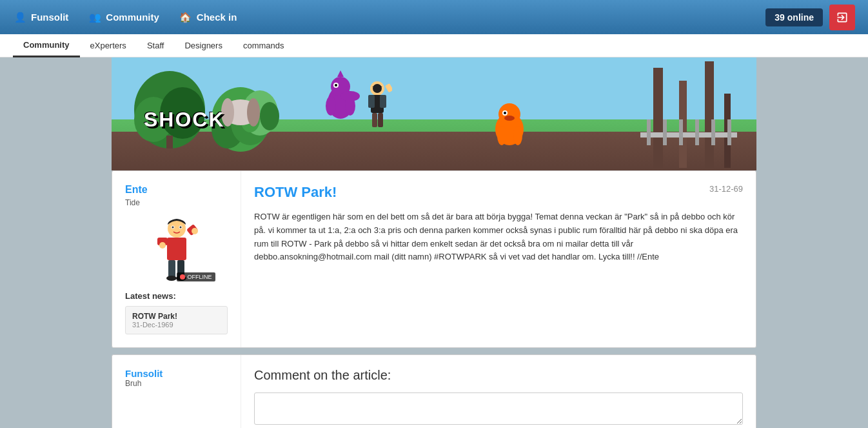 This screenshot has width=868, height=428. I want to click on checkin-icon: 🏠, so click(186, 17).